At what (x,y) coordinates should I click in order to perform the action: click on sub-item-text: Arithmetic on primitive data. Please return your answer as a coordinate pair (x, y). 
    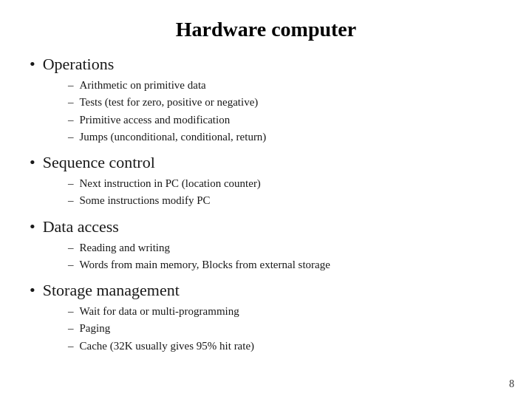
    Looking at the image, I should click on (143, 86).